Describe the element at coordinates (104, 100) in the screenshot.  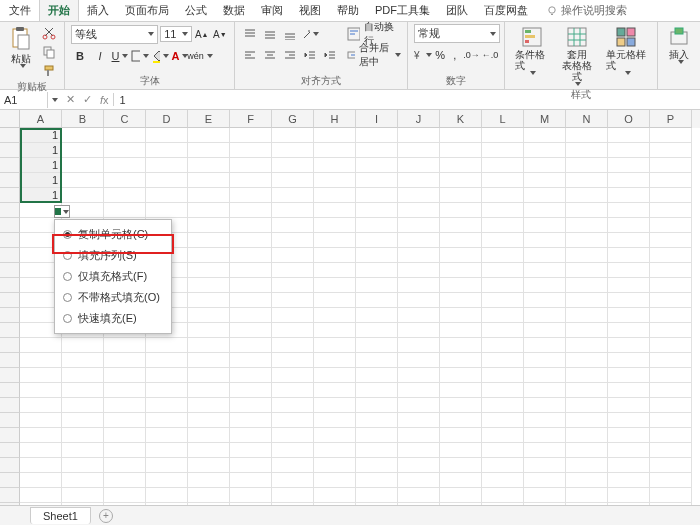
I see `fx-button: fx` at that location.